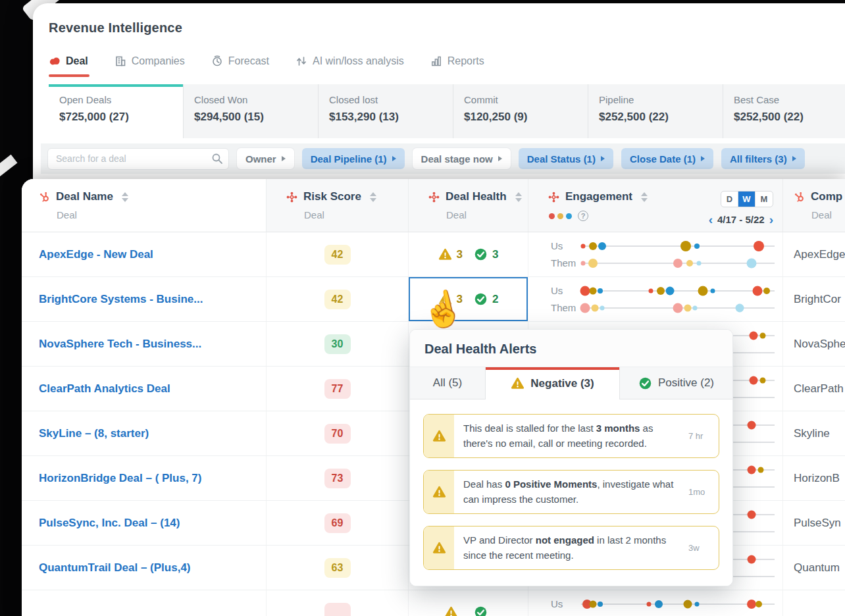  What do you see at coordinates (814, 205) in the screenshot?
I see `column-header-company: Comp Deal` at bounding box center [814, 205].